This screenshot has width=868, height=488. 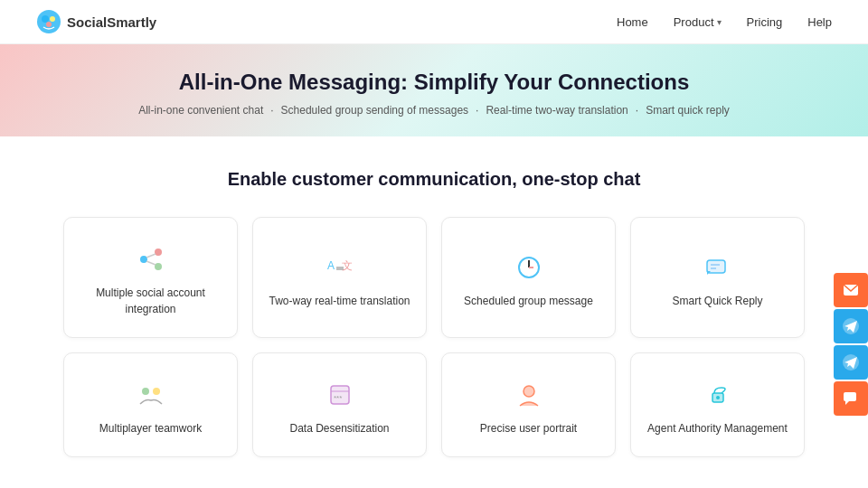 What do you see at coordinates (340, 405) in the screenshot?
I see `feature-card-data: *** Data Desensitization` at bounding box center [340, 405].